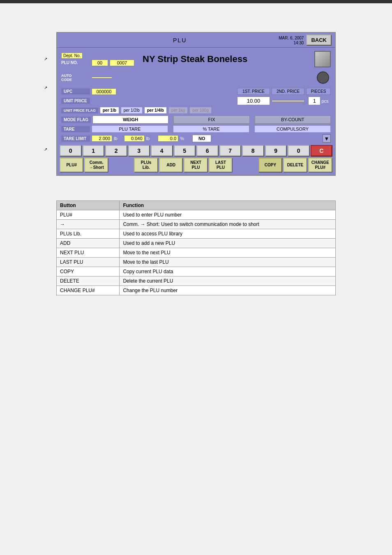  I want to click on tare-pct-percent: 0.0, so click(168, 138).